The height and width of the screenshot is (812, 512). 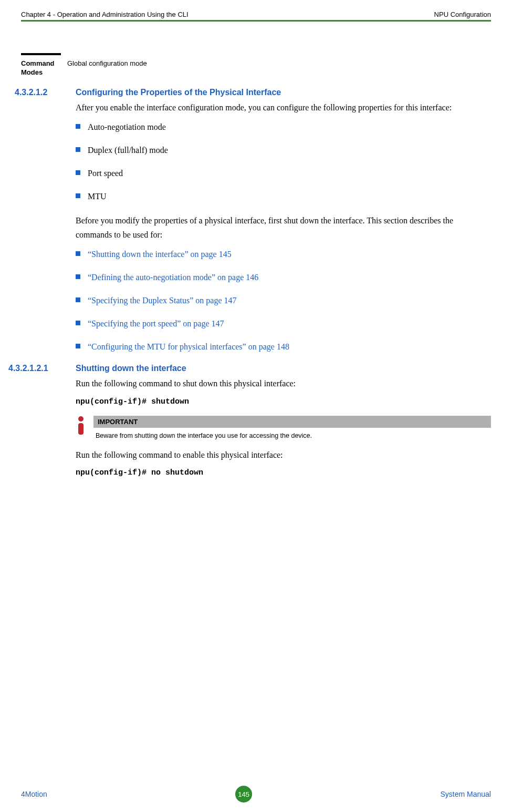 I want to click on list-item: “Defining the auto-negotiation mode” on …, so click(x=284, y=277).